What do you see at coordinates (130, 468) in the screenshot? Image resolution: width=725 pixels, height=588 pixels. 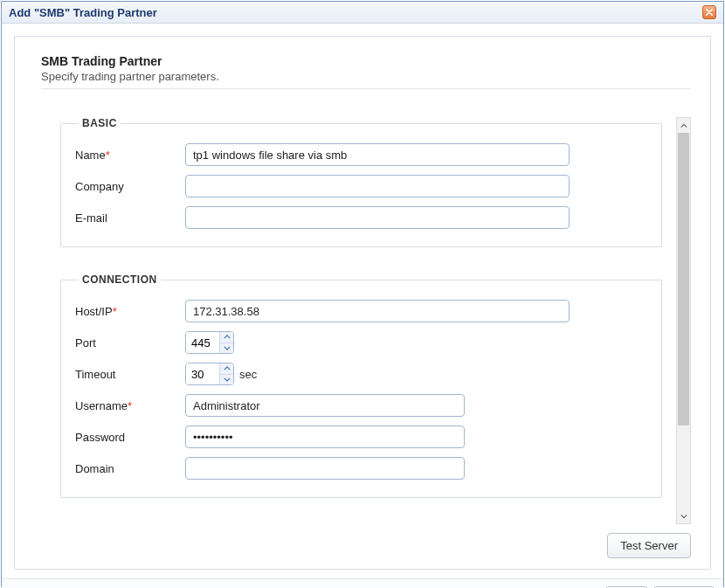 I see `domain-label: Domain` at bounding box center [130, 468].